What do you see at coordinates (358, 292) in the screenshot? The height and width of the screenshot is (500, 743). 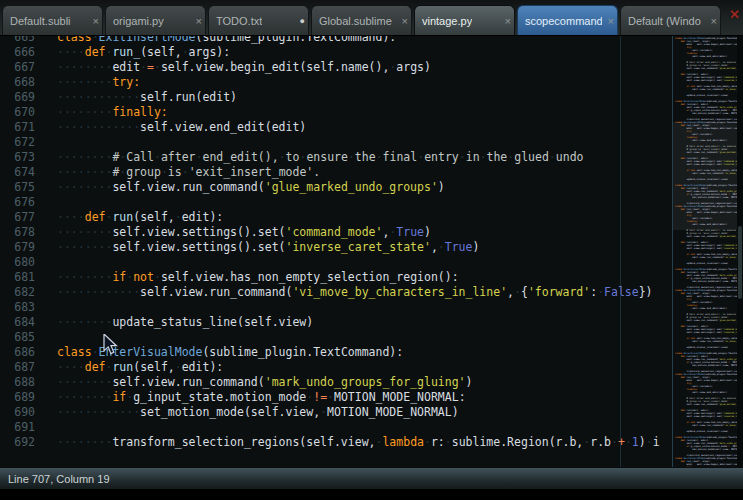 I see `code-line: ············self.view.run_command('vi_mo…` at bounding box center [358, 292].